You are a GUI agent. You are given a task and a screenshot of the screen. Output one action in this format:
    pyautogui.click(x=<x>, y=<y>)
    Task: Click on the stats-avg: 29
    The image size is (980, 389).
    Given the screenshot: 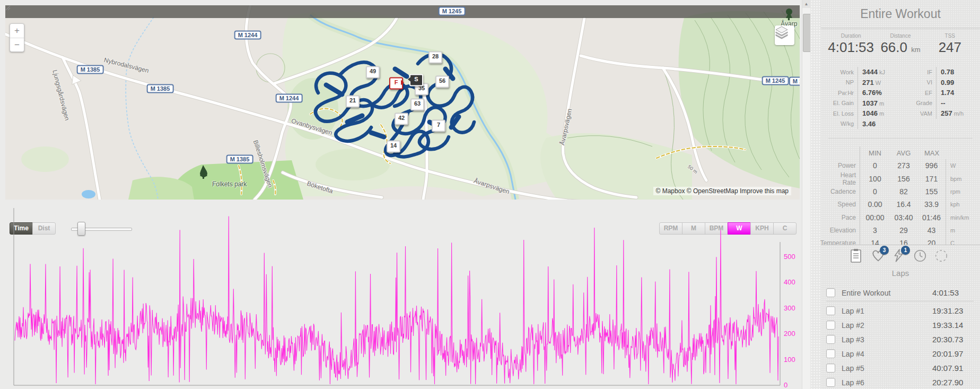 What is the action you would take?
    pyautogui.click(x=904, y=230)
    